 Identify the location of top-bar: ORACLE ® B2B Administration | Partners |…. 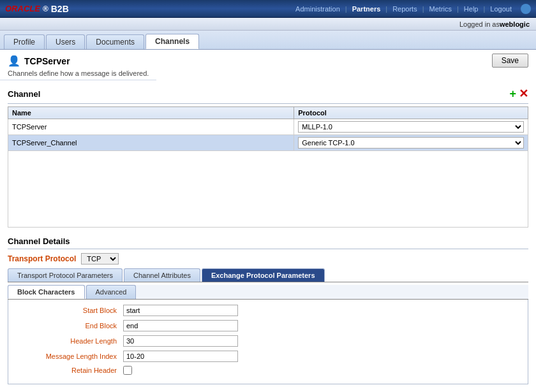
(268, 9).